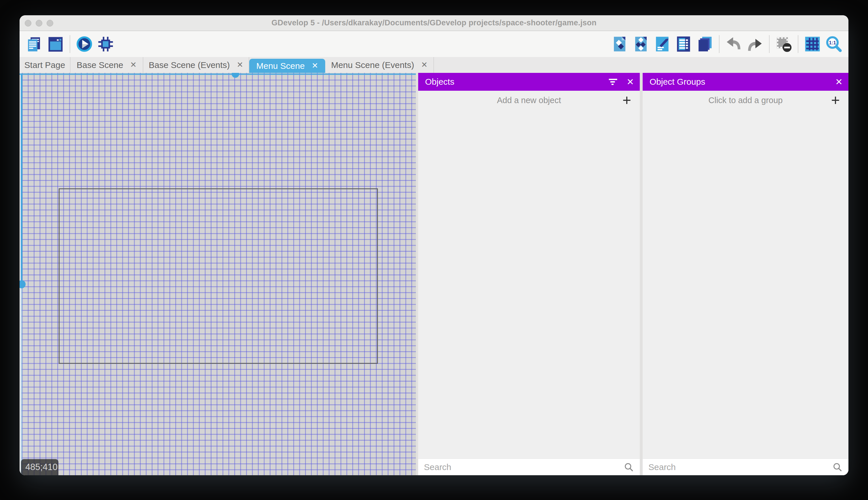  Describe the element at coordinates (812, 44) in the screenshot. I see `grid-toggle-icon` at that location.